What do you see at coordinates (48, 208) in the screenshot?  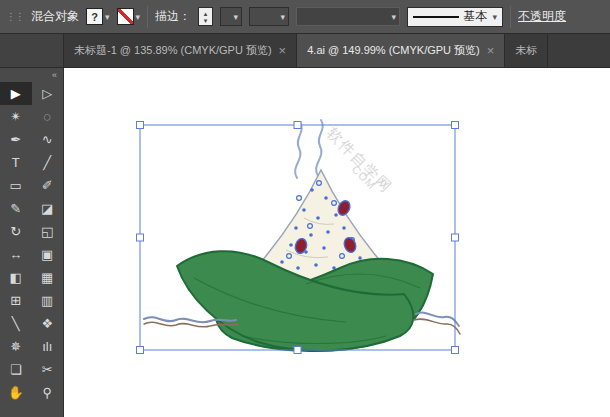 I see `tool-eraser: ◪` at bounding box center [48, 208].